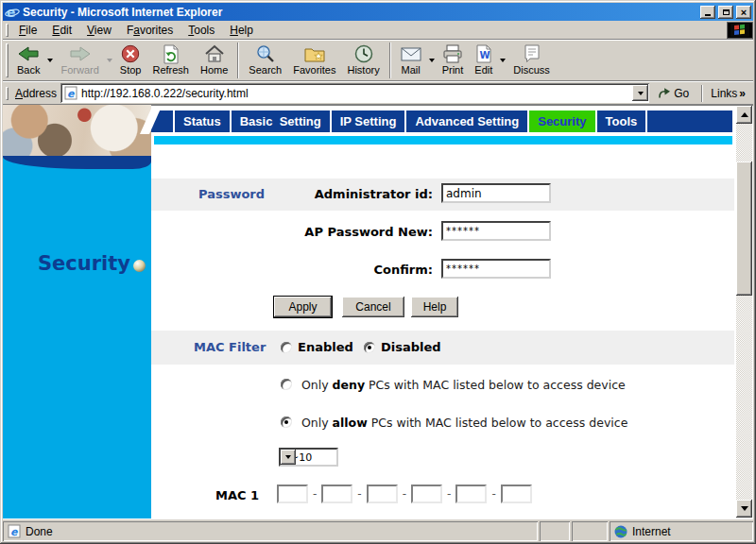 This screenshot has height=544, width=756. Describe the element at coordinates (130, 54) in the screenshot. I see `stop-icon` at that location.